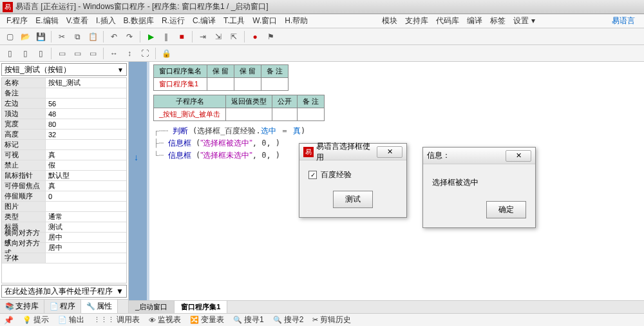 The height and width of the screenshot is (326, 644). What do you see at coordinates (36, 320) in the screenshot?
I see `status-hint: 💡 提示` at bounding box center [36, 320].